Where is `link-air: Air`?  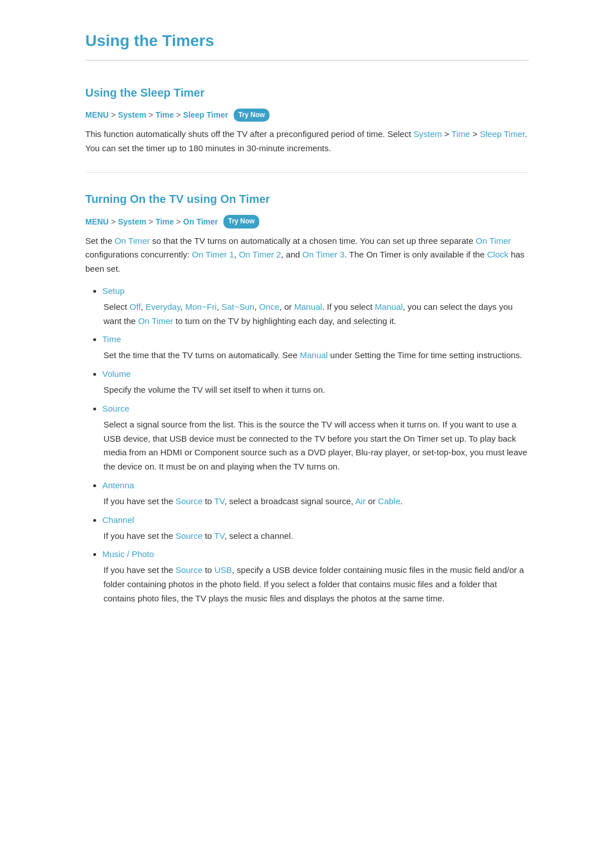
link-air: Air is located at coordinates (360, 501).